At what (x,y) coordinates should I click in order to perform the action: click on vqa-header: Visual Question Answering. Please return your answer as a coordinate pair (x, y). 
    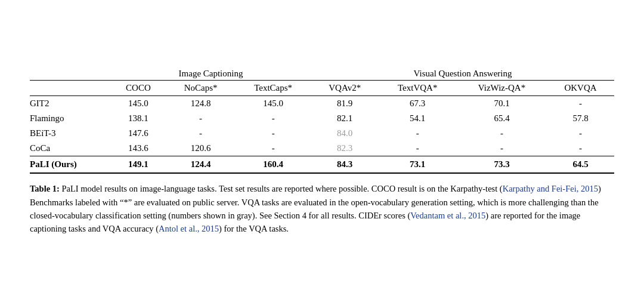
    Looking at the image, I should click on (463, 73).